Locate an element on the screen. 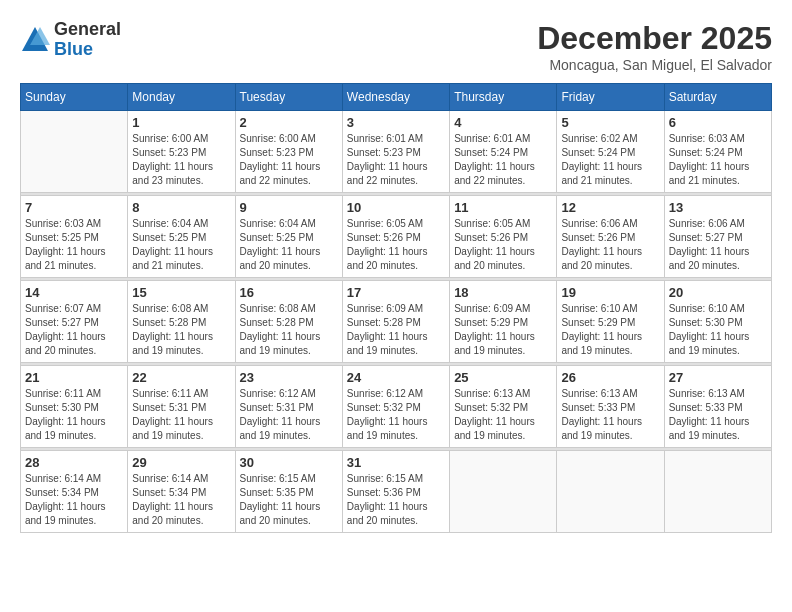  day-info: Sunrise: 6:02 AMSunset: 5:24 PMDaylight:… is located at coordinates (610, 160).